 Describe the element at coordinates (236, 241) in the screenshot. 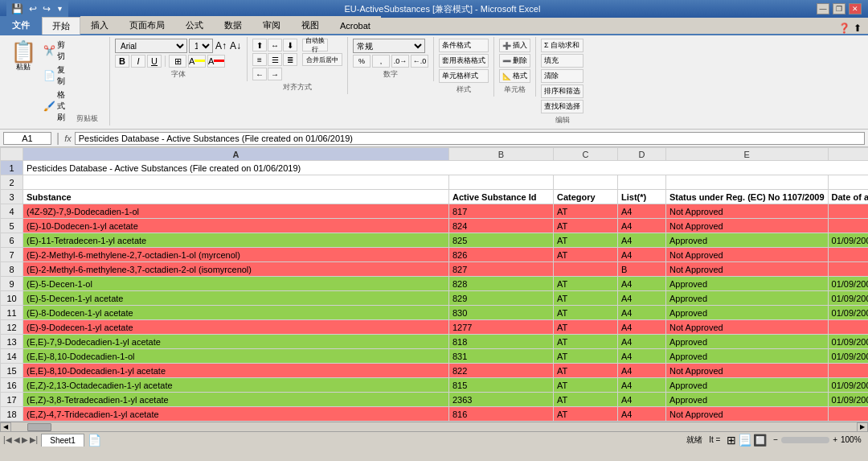

I see `cell-6-1: (E)-11-Tetradecen-1-yl acetate` at that location.